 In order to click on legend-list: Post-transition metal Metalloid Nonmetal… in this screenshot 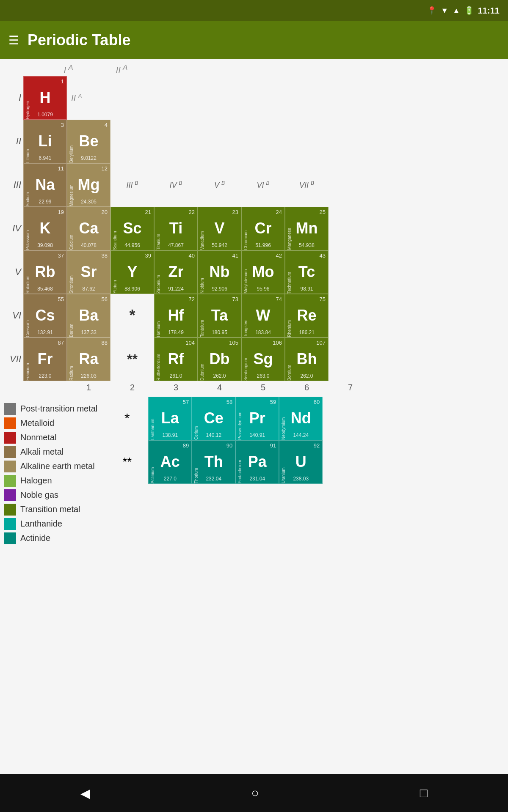, I will do `click(51, 474)`.